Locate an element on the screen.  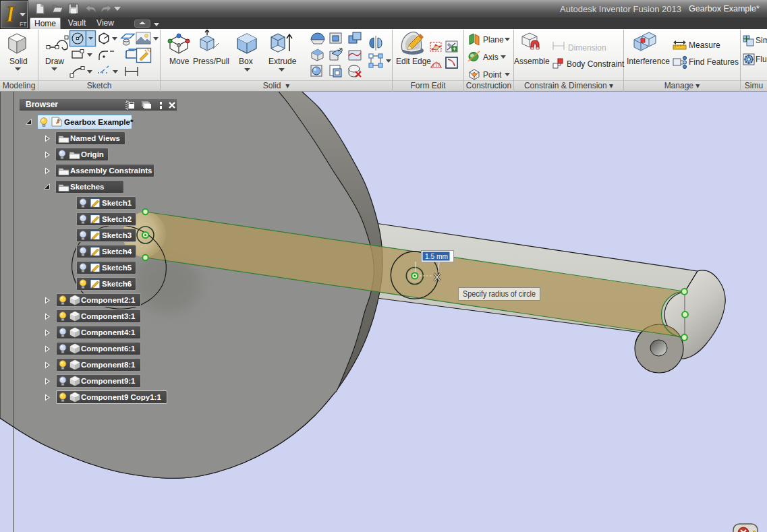
svg-text: 1.5 mm is located at coordinates (436, 256).